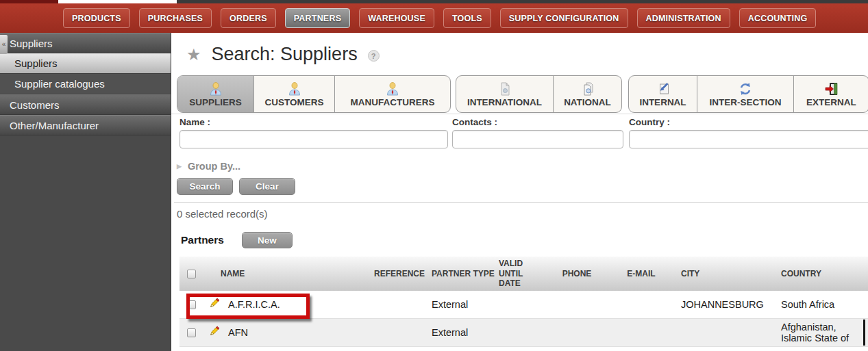 The image size is (868, 351). Describe the element at coordinates (267, 240) in the screenshot. I see `new-partner-button: New` at that location.